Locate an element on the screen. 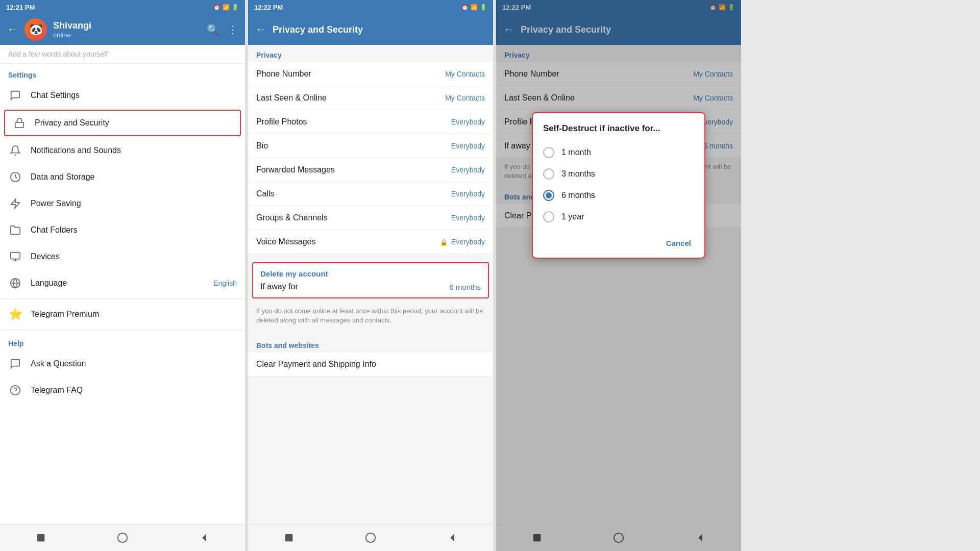  radio-3-months is located at coordinates (549, 174).